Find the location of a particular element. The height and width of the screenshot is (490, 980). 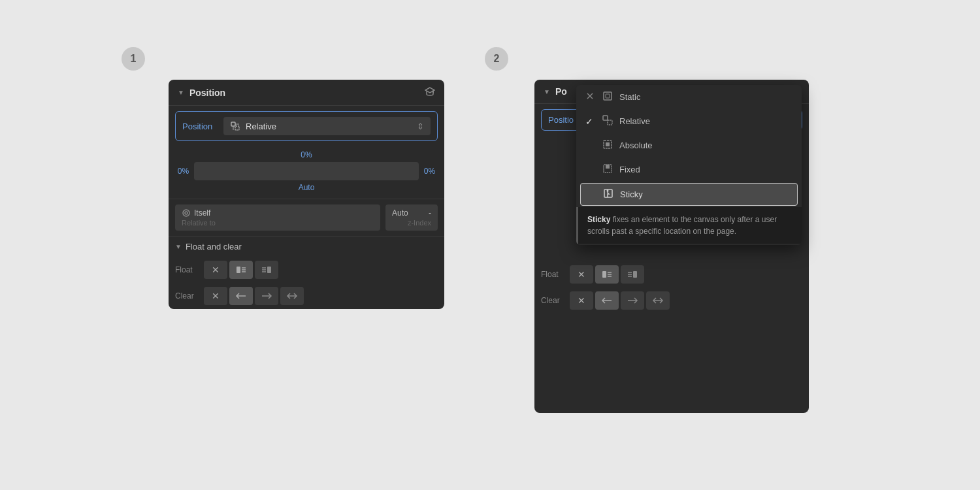

float-btn-group: ✕ is located at coordinates (241, 270).